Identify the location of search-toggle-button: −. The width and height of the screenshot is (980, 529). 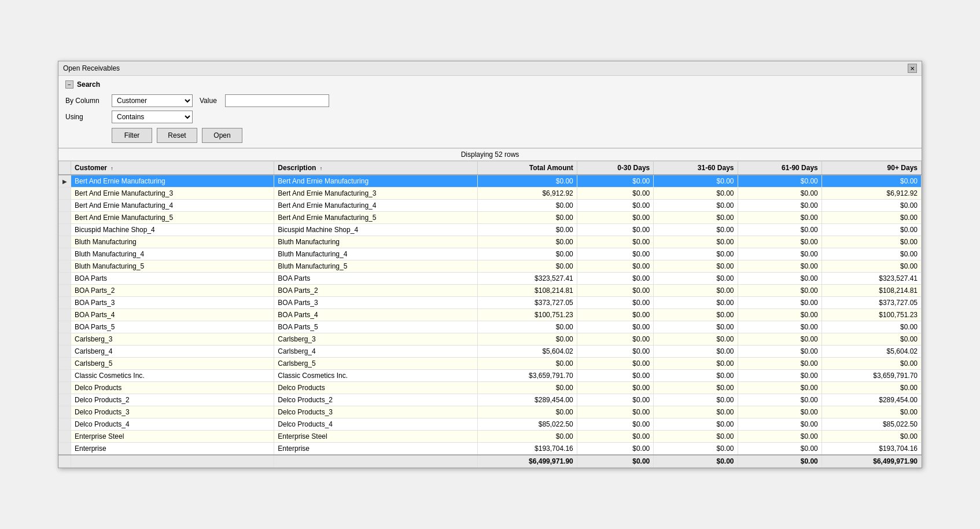
(69, 85).